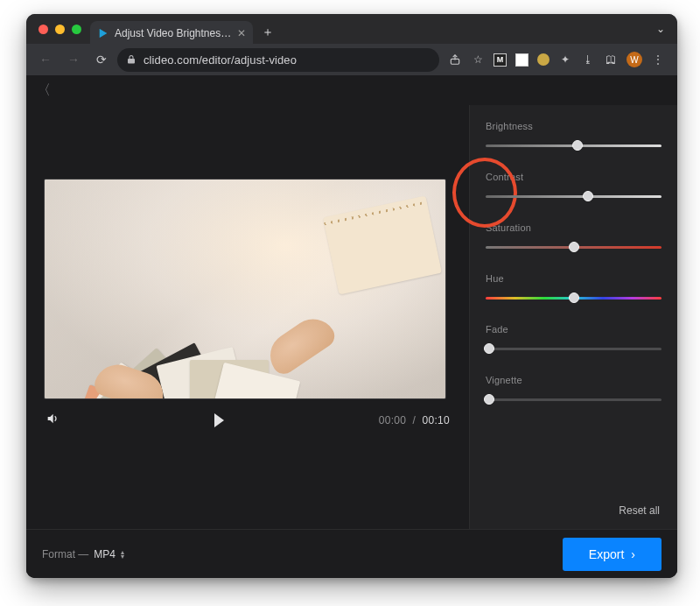 The width and height of the screenshot is (700, 606). Describe the element at coordinates (52, 420) in the screenshot. I see `volume-icon` at that location.